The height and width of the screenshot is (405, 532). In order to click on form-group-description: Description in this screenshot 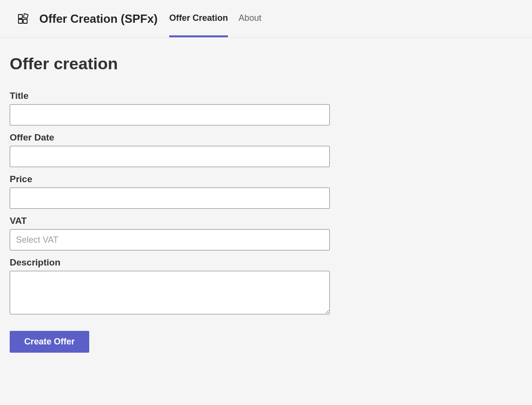, I will do `click(266, 287)`.